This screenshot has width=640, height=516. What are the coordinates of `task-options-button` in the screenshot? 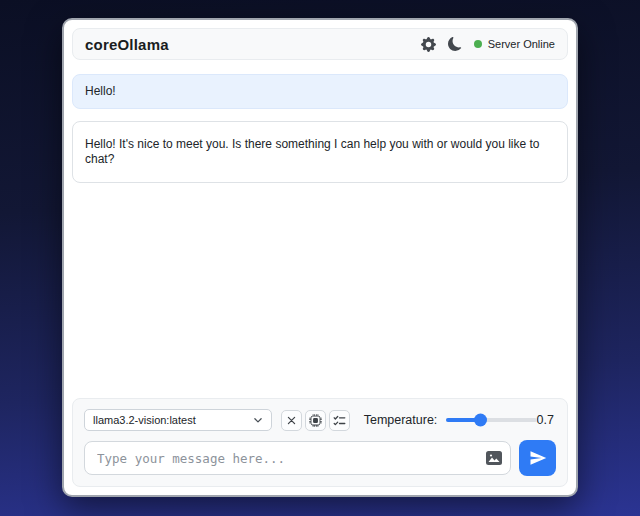 It's located at (340, 420).